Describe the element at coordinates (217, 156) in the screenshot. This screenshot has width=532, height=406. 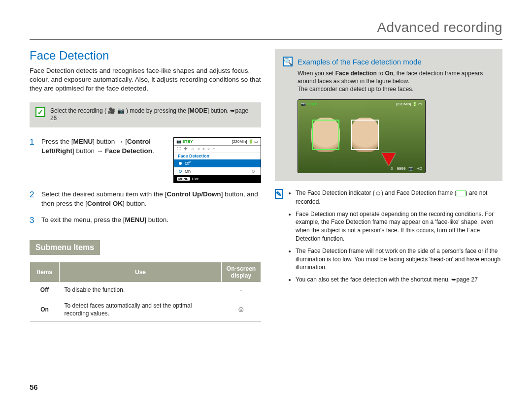
I see `lcd-menu-title: Face Detection` at that location.